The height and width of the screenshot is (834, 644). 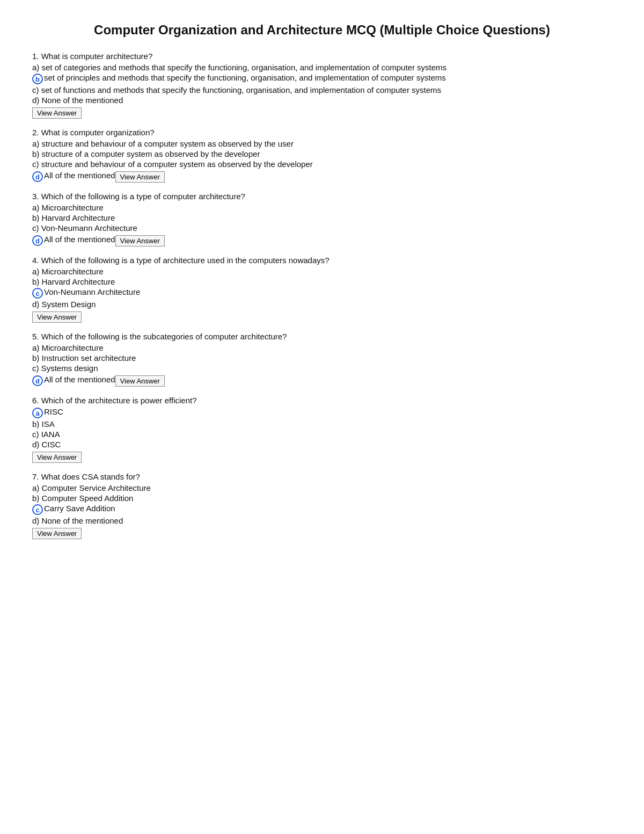 I want to click on question-4-text: 4. Which of the following is a type of a…, so click(x=322, y=260).